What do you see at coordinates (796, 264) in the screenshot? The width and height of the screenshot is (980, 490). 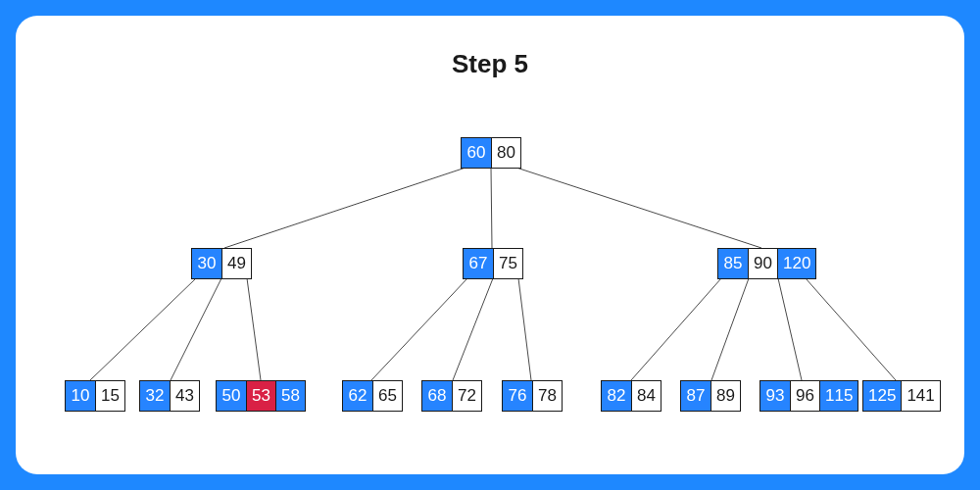 I see `key-cell: 120` at bounding box center [796, 264].